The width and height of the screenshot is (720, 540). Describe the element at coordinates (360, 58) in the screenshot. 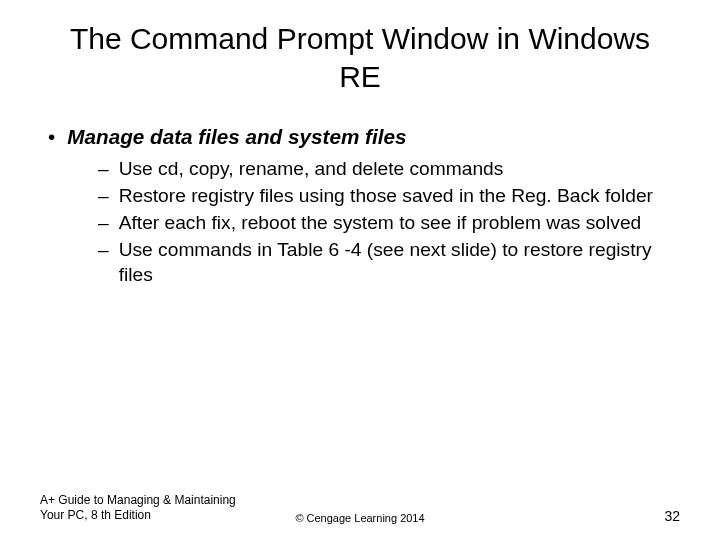

I see `slide-title: The Command Prompt Window in Windows RE` at that location.